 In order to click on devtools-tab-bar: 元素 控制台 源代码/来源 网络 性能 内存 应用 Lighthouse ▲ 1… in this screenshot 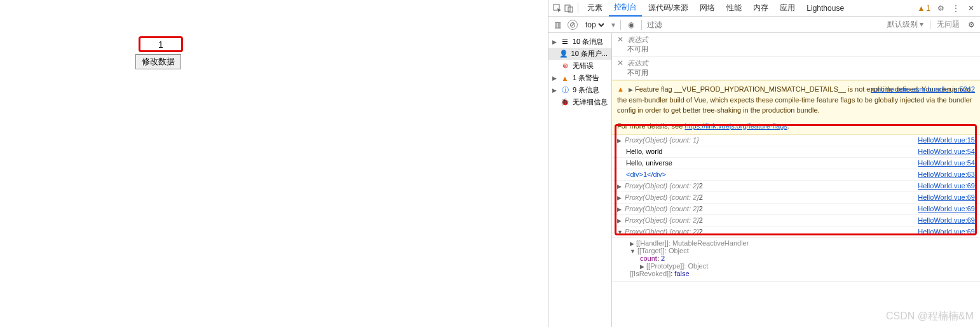, I will do `click(764, 8)`.